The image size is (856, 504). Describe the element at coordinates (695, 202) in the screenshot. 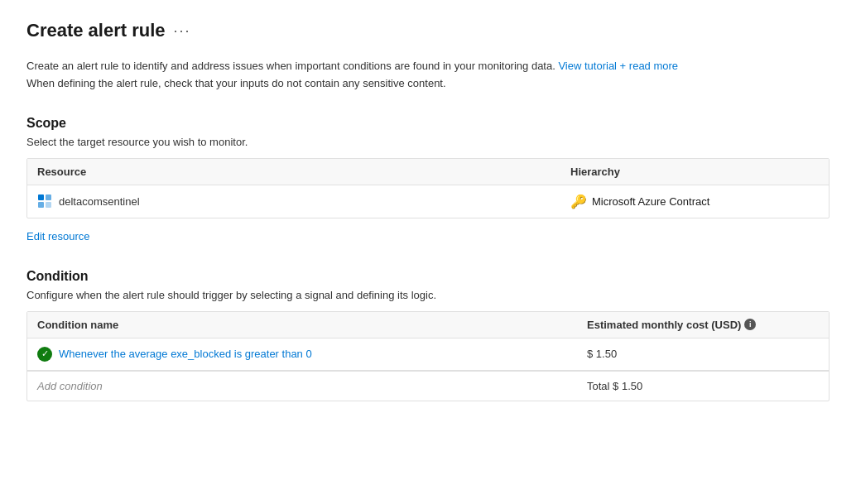

I see `scope-hierarchy-cell: 🔑 Microsoft Azure Contract` at that location.